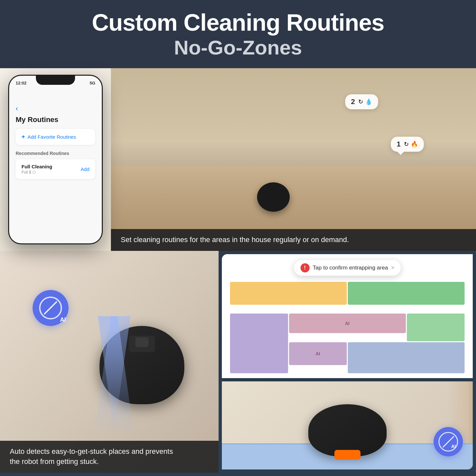 Image resolution: width=476 pixels, height=476 pixels. What do you see at coordinates (55, 135) in the screenshot?
I see `phone-content: ‹ My Routines + Add Favorite Routines Re…` at bounding box center [55, 135].